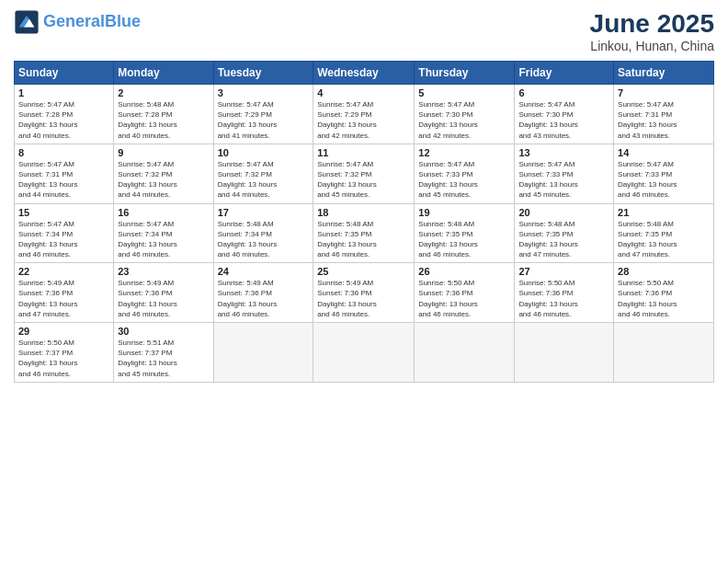 This screenshot has width=728, height=563. Describe the element at coordinates (64, 74) in the screenshot. I see `col-sunday: Sunday` at that location.